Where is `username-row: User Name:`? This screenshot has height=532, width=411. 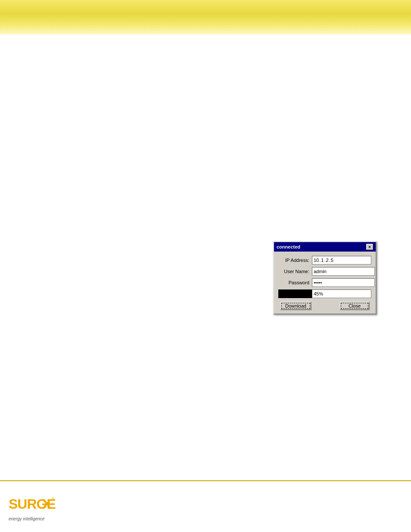
username-row: User Name: is located at coordinates (325, 271).